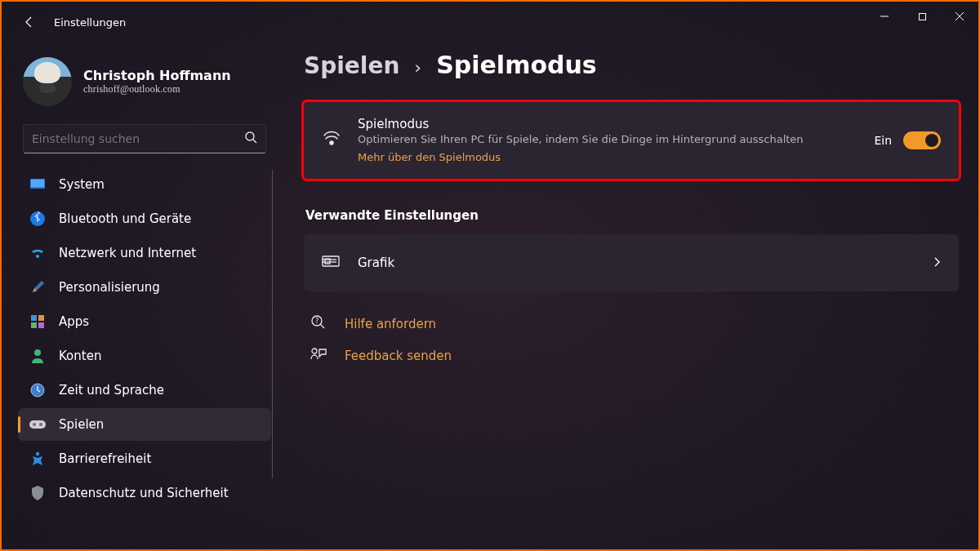 This screenshot has width=980, height=551. What do you see at coordinates (145, 424) in the screenshot?
I see `nav-item-gaming: Spielen` at bounding box center [145, 424].